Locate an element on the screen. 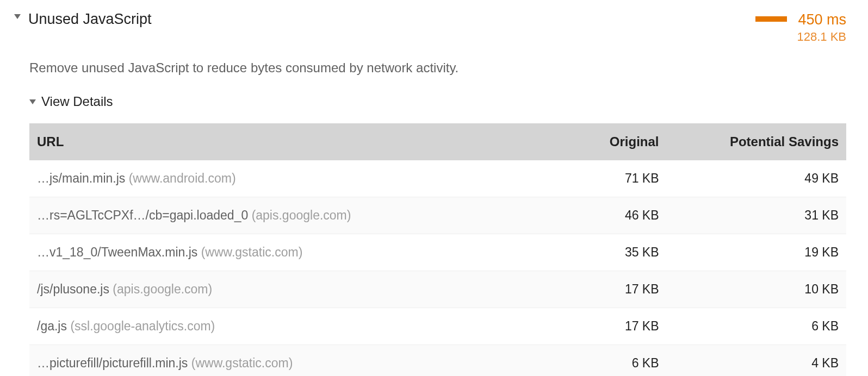 The image size is (868, 376). cell-original: 6 KB is located at coordinates (601, 361).